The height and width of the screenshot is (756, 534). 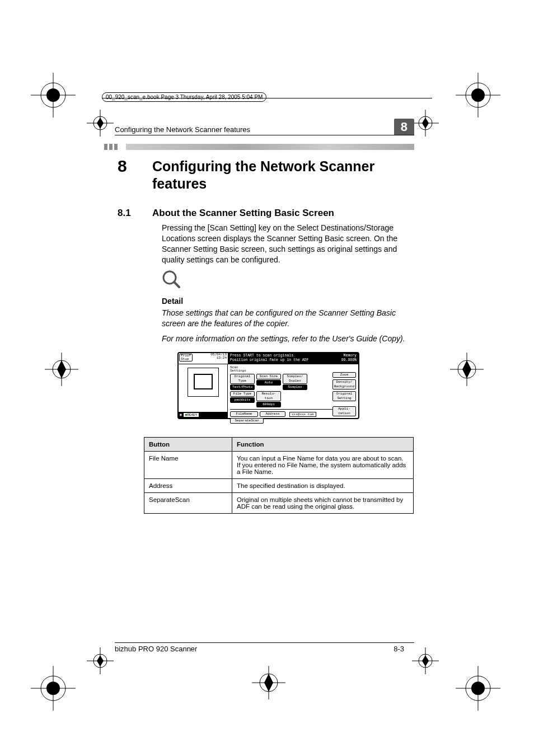 What do you see at coordinates (188, 444) in the screenshot?
I see `table-head-button: Button` at bounding box center [188, 444].